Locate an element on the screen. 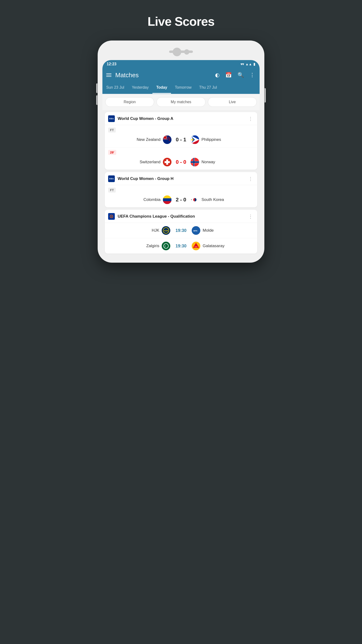  flag-new-zealand is located at coordinates (167, 140).